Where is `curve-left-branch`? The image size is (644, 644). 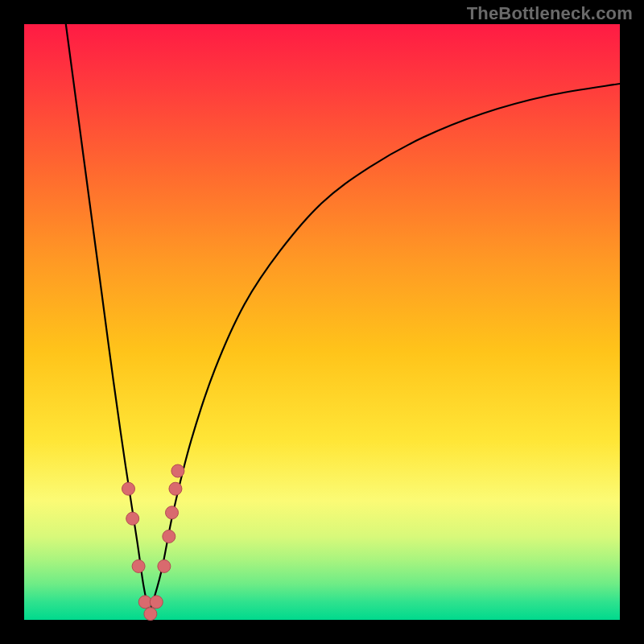 curve-left-branch is located at coordinates (108, 319).